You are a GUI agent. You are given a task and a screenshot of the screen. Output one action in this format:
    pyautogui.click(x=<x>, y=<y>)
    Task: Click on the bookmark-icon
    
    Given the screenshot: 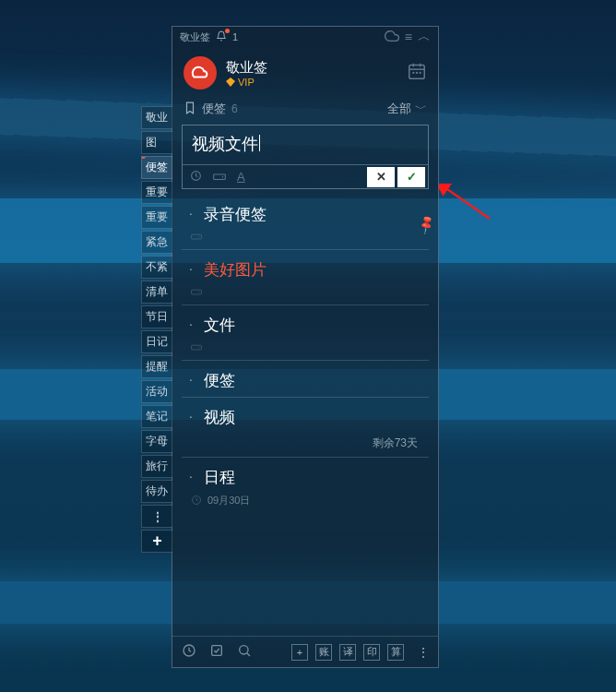 What is the action you would take?
    pyautogui.click(x=190, y=109)
    